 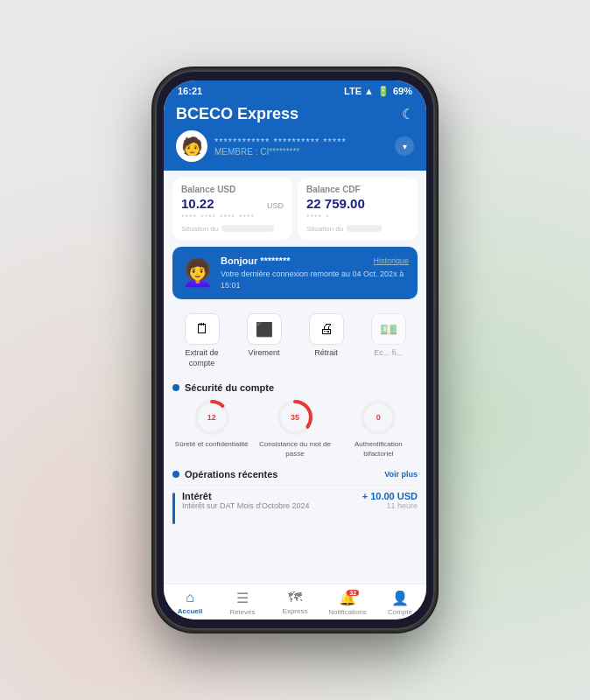 What do you see at coordinates (231, 474) in the screenshot?
I see `ops-title: Opérations récentes` at bounding box center [231, 474].